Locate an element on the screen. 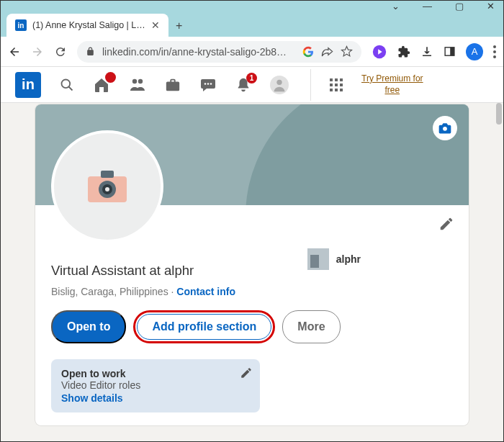 The height and width of the screenshot is (442, 504). download-icon is located at coordinates (427, 52).